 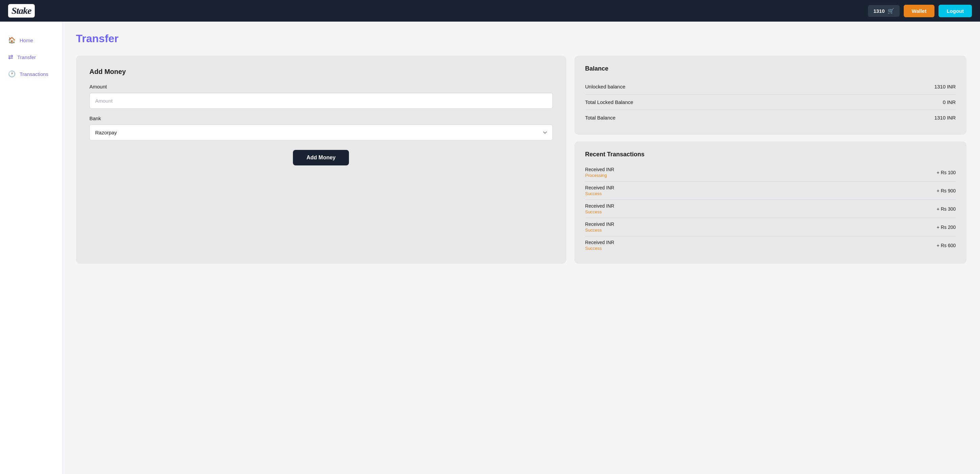 I want to click on bank-select: Razorpay, so click(x=321, y=132).